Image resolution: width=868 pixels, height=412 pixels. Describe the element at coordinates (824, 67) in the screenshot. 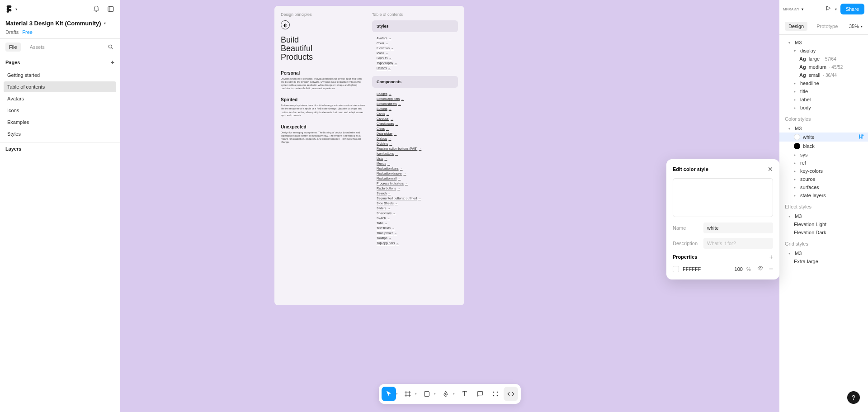

I see `text-style-item: Agmedium· 45/52` at that location.